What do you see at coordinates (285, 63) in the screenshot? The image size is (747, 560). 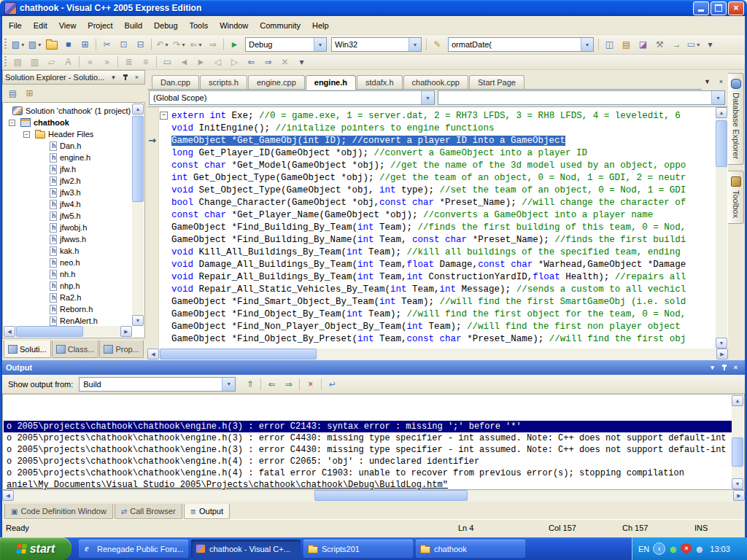 I see `clear-bookmarks-button: ✕` at bounding box center [285, 63].